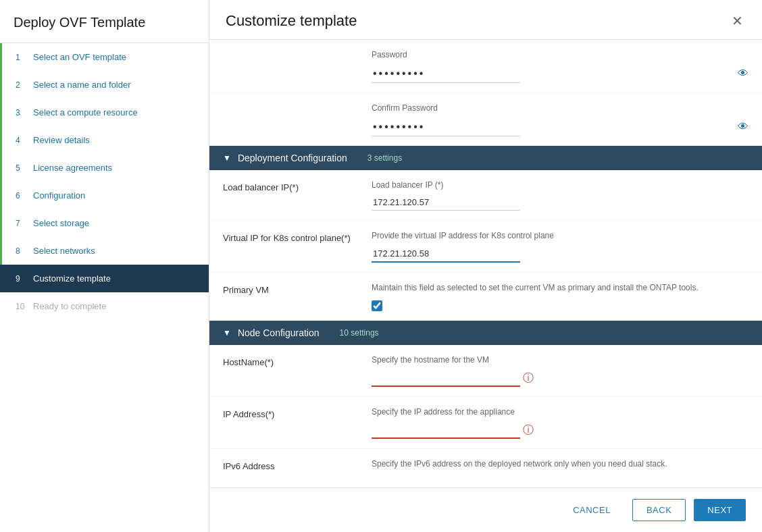 This screenshot has height=532, width=762. What do you see at coordinates (82, 85) in the screenshot?
I see `step-label-2: Select a name and folder` at bounding box center [82, 85].